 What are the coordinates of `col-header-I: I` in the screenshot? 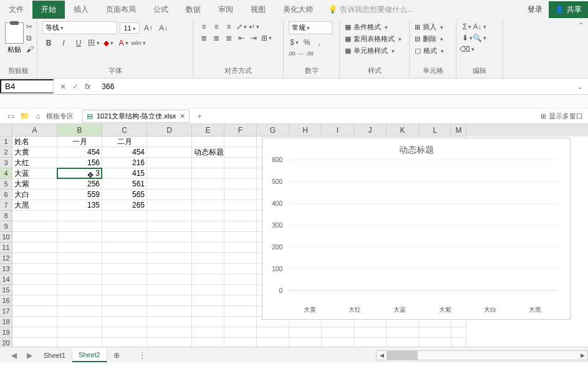 It's located at (338, 130).